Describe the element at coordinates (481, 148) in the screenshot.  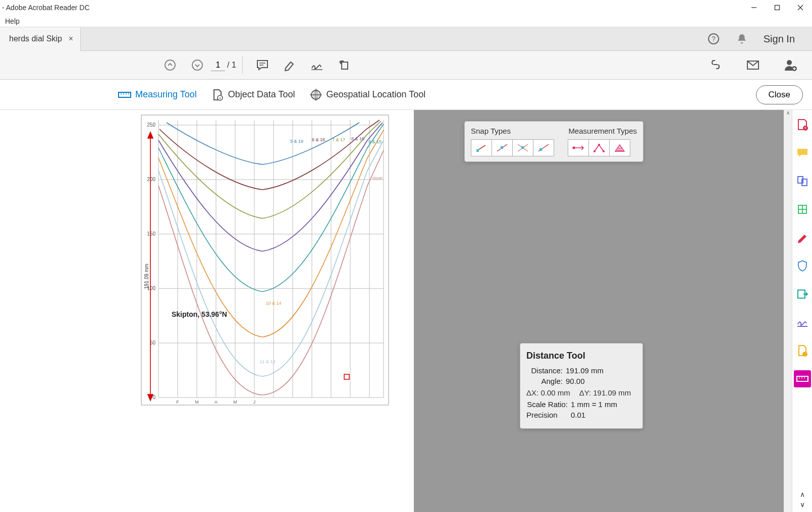
I see `snap-endpoint-button` at that location.